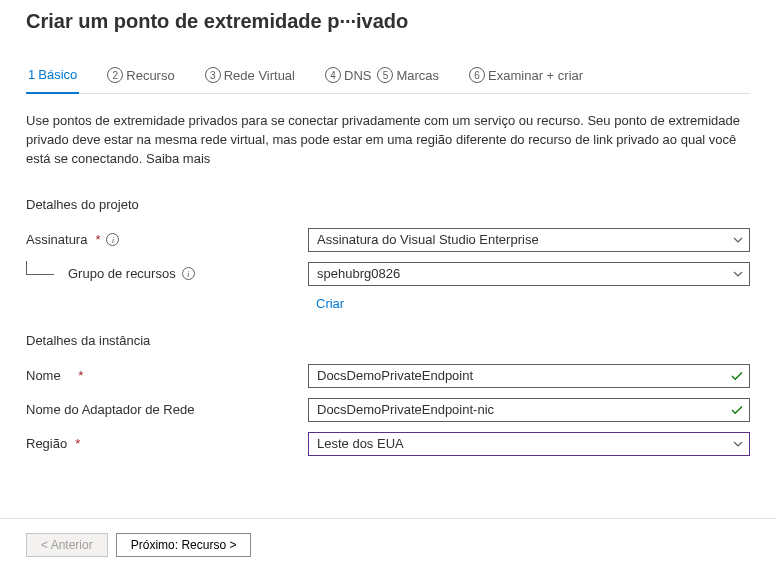  What do you see at coordinates (115, 75) in the screenshot?
I see `step-circle-icon: 2` at bounding box center [115, 75].